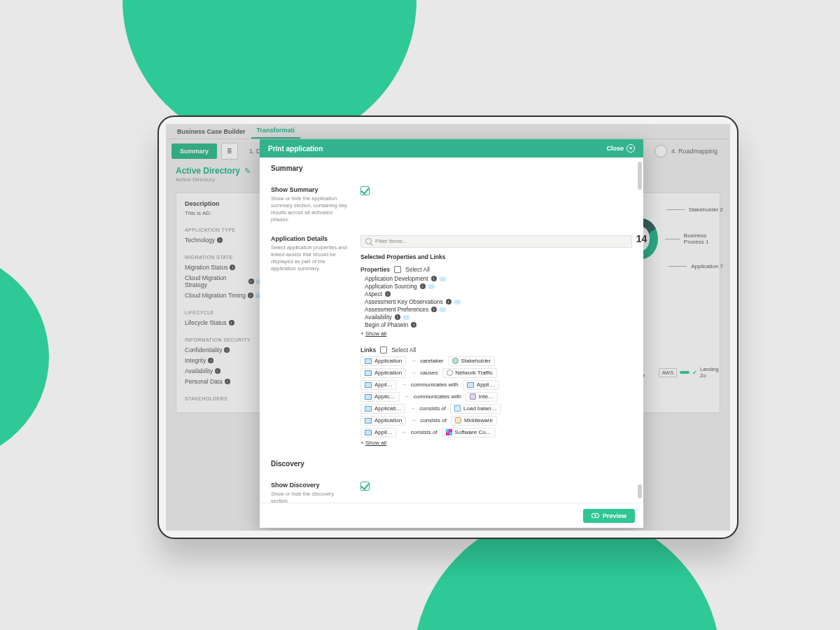 The width and height of the screenshot is (840, 630). I want to click on application-details-desc: Select application properties and linked…, so click(310, 259).